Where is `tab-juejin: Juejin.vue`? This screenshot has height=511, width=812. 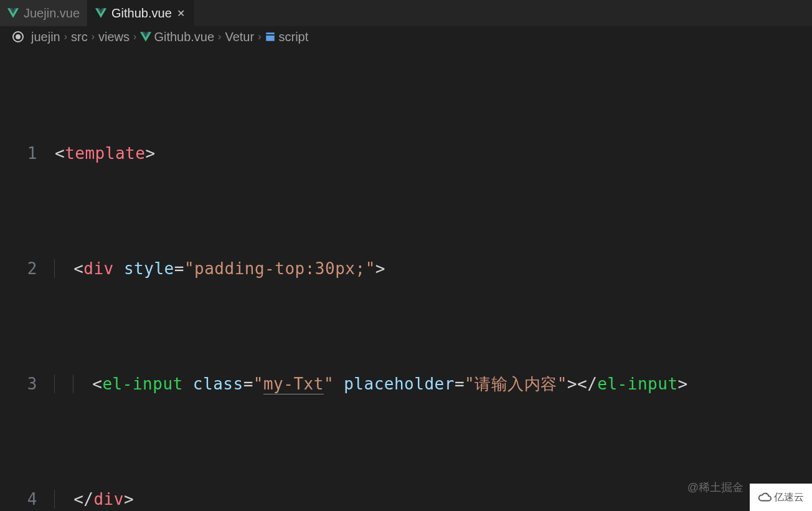
tab-juejin: Juejin.vue is located at coordinates (44, 13).